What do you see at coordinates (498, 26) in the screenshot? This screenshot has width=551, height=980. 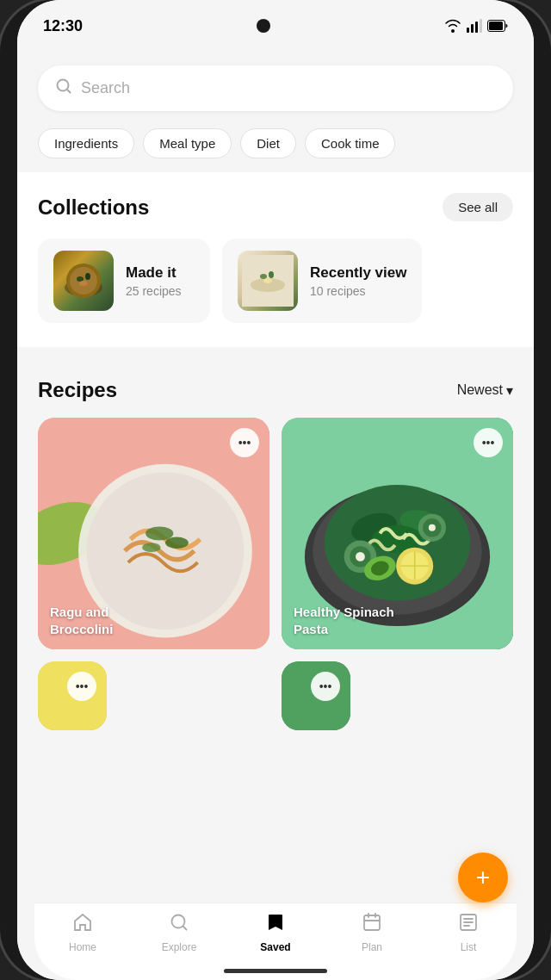 I see `battery-icon` at bounding box center [498, 26].